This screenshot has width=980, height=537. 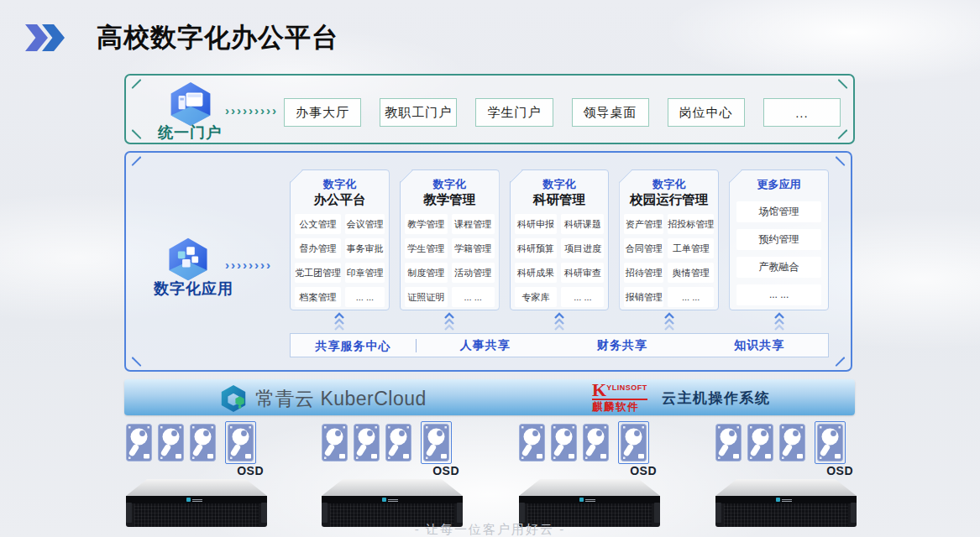 What do you see at coordinates (450, 200) in the screenshot?
I see `card-title: 教学管理` at bounding box center [450, 200].